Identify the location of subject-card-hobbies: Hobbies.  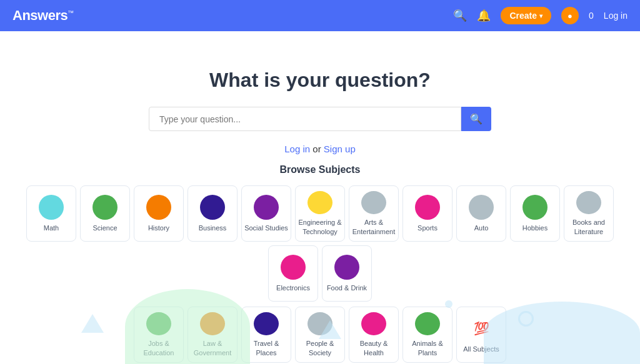
(535, 214).